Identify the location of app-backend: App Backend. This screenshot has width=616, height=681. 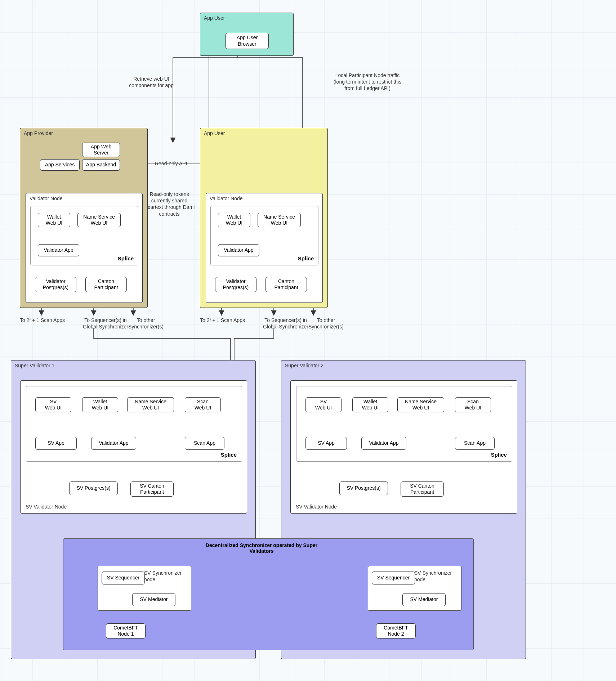
(101, 165).